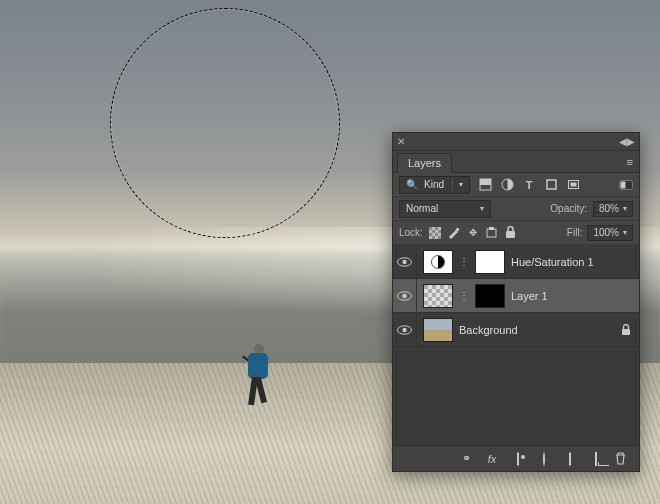 The image size is (660, 504). I want to click on new-adjustment-icon, so click(544, 459).